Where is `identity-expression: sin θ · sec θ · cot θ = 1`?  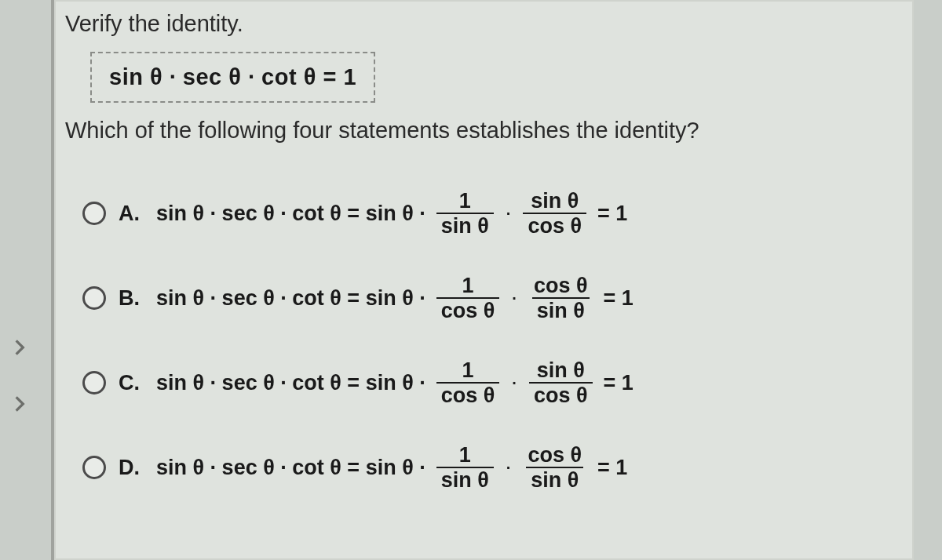
identity-expression: sin θ · sec θ · cot θ = 1 is located at coordinates (232, 77).